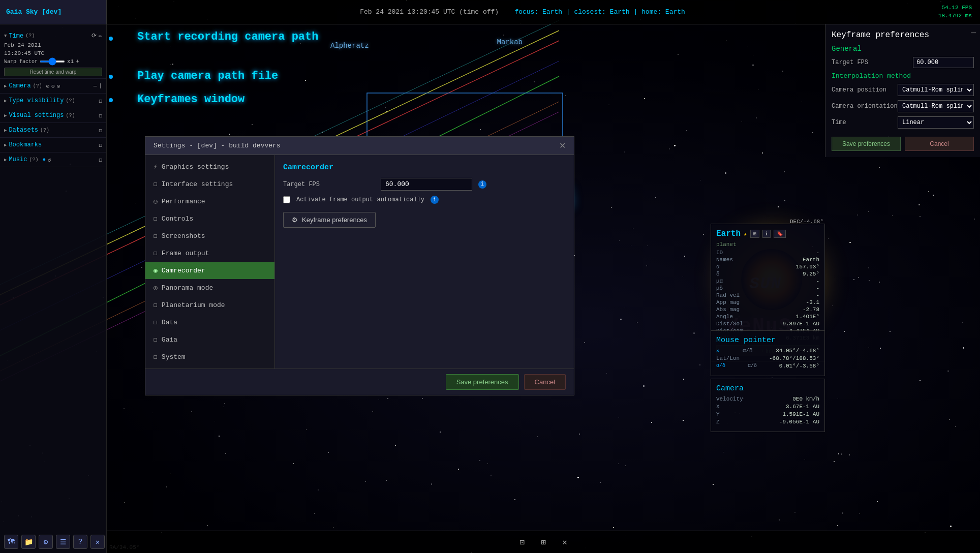 This screenshot has width=980, height=553. Describe the element at coordinates (839, 122) in the screenshot. I see `kp-time-label: Time` at that location.